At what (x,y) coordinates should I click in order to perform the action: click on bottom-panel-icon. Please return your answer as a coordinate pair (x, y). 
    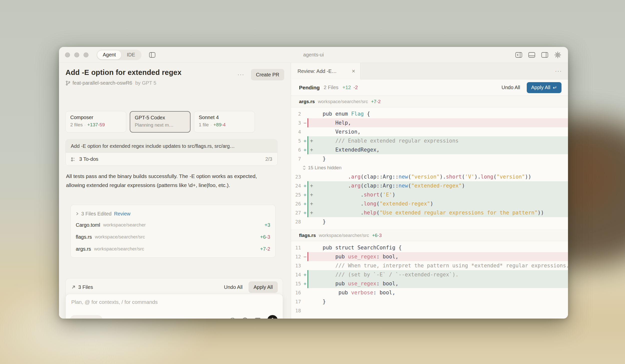
    Looking at the image, I should click on (532, 55).